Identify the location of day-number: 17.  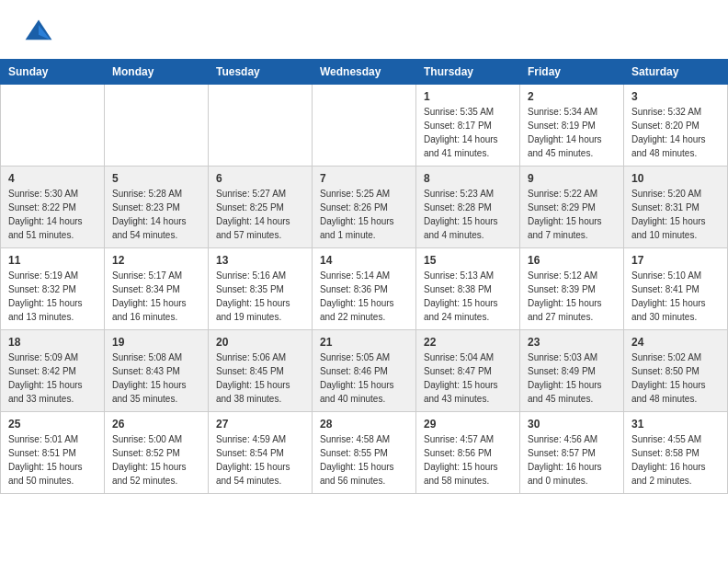
(676, 260).